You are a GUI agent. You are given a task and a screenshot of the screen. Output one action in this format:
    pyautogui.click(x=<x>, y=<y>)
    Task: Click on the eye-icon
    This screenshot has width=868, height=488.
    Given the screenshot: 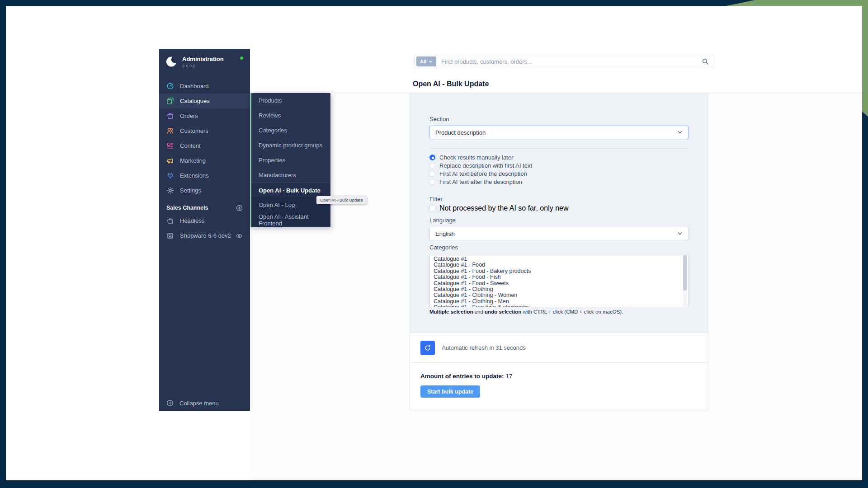 What is the action you would take?
    pyautogui.click(x=239, y=236)
    